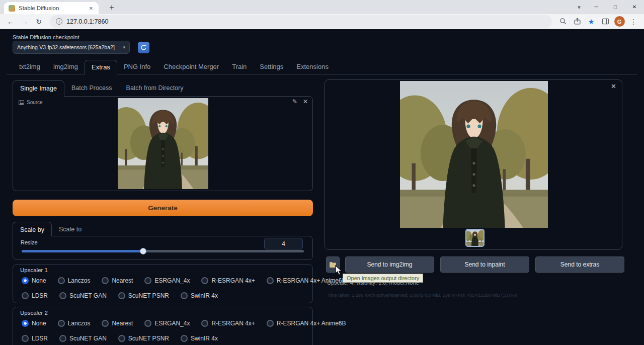 This screenshot has width=644, height=345. I want to click on tab-settings: Settings, so click(272, 67).